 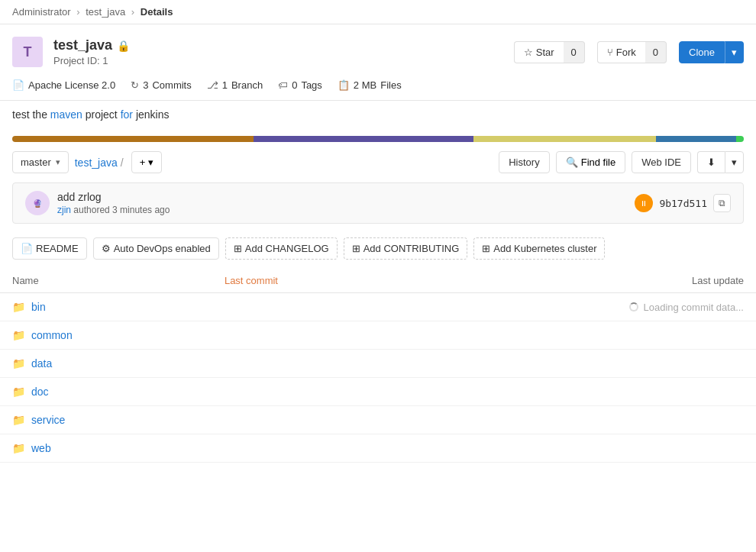 I want to click on file-actions: 📄 README ⚙ Auto DevOps enabled ⊞ Add CHA…, so click(x=378, y=247).